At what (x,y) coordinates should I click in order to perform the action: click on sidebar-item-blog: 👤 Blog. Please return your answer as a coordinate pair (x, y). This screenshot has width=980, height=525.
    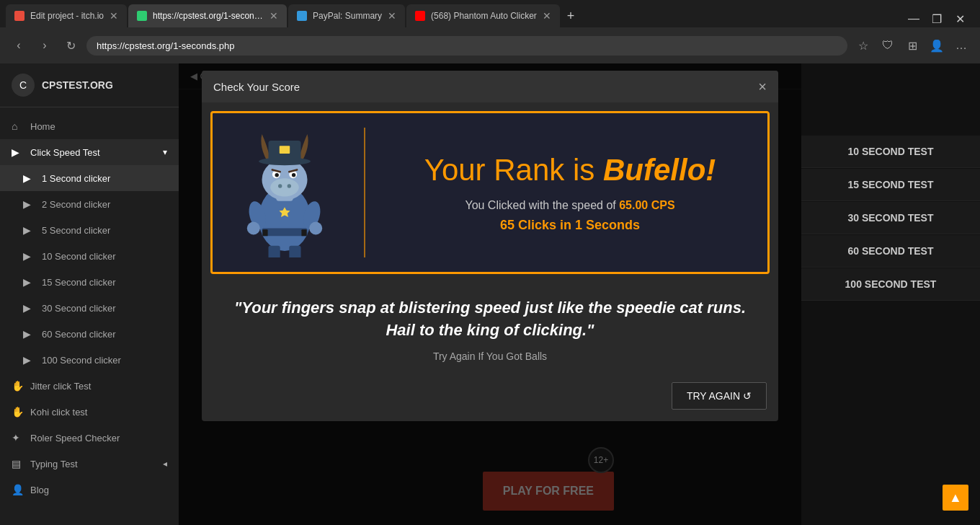
    Looking at the image, I should click on (89, 490).